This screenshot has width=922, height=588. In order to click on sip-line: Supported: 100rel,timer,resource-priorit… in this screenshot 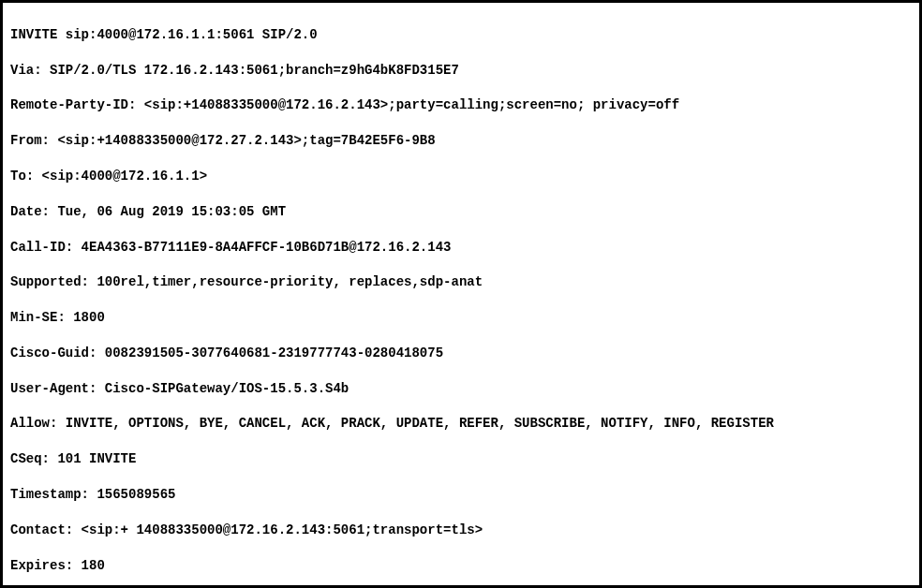, I will do `click(461, 283)`.